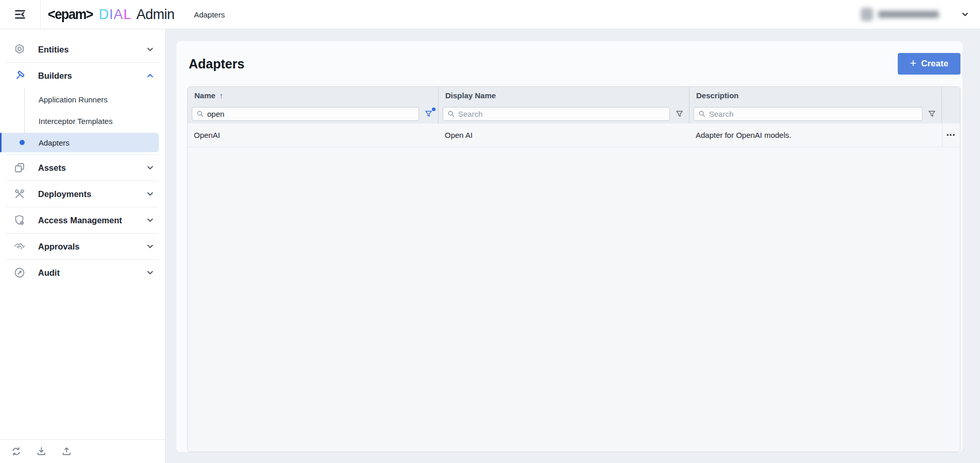 Image resolution: width=980 pixels, height=463 pixels. I want to click on dial-wordmark: DIAL, so click(115, 14).